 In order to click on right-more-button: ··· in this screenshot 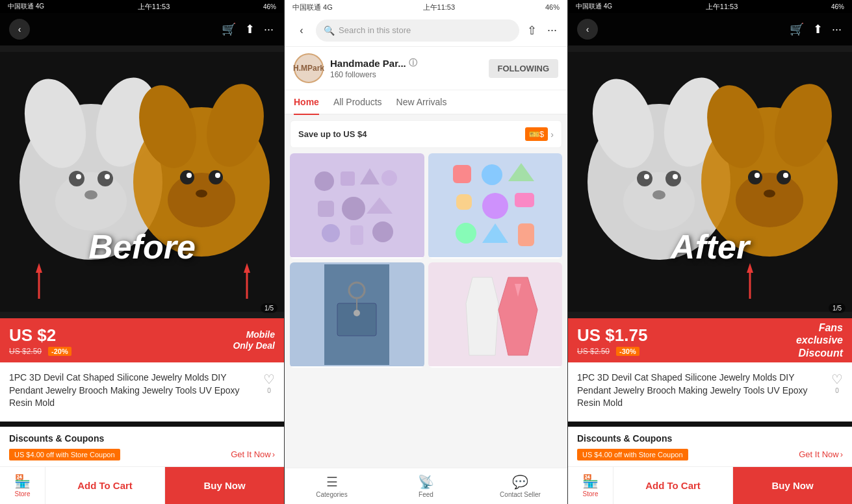, I will do `click(837, 29)`.